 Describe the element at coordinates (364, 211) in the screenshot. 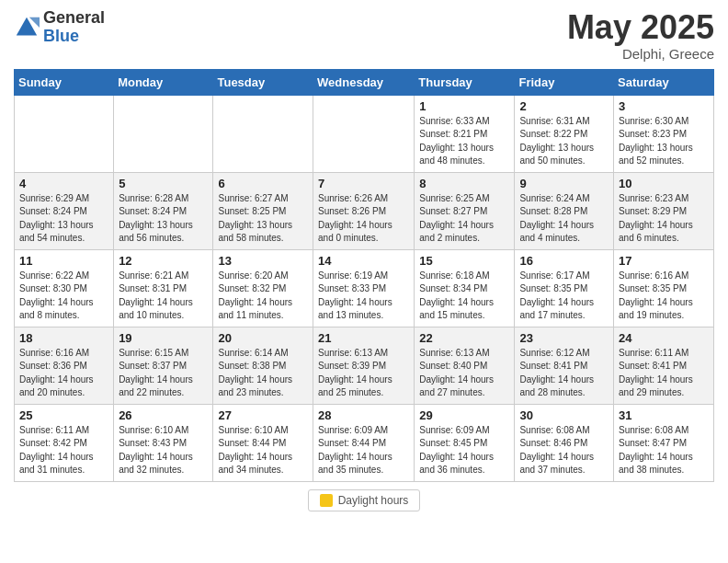

I see `calendar-week-2: 4Sunrise: 6:29 AM Sunset: 8:24 PM Daylig…` at that location.